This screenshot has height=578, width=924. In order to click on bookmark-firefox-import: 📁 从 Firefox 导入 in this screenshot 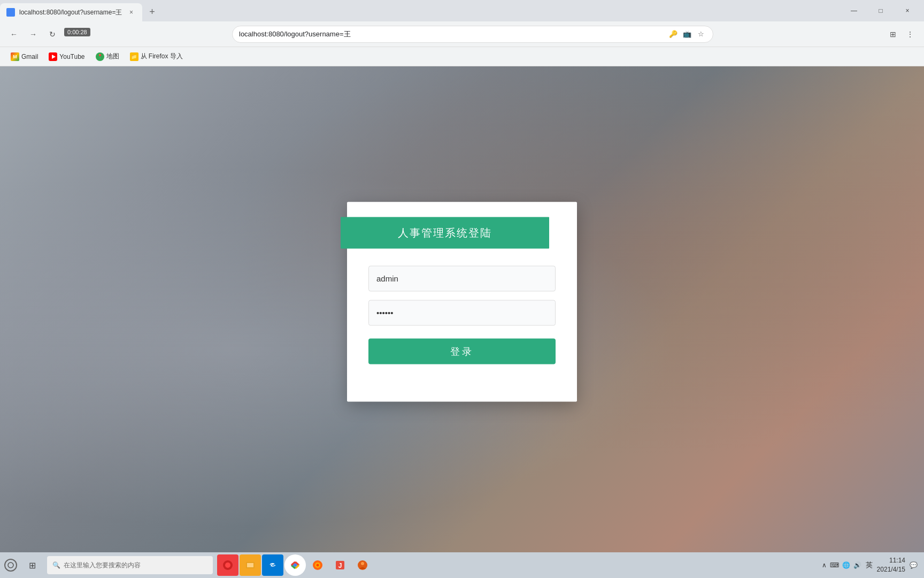, I will do `click(156, 57)`.